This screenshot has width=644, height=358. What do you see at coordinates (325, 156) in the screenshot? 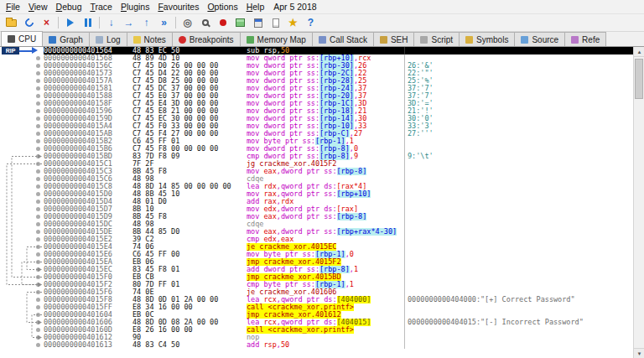
I see `instruction-cell: cmp dword ptr ss:[rbp-8],9` at bounding box center [325, 156].